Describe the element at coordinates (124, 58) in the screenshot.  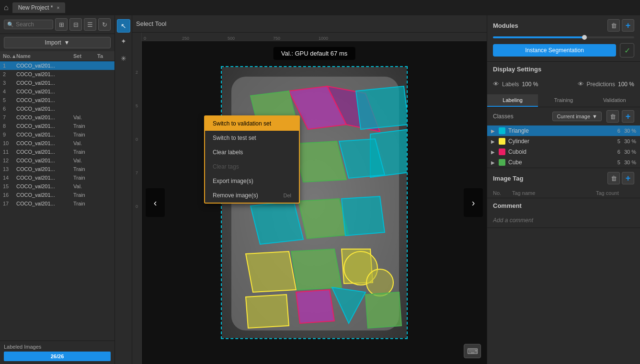
I see `magic-tool-btn: ✳` at that location.